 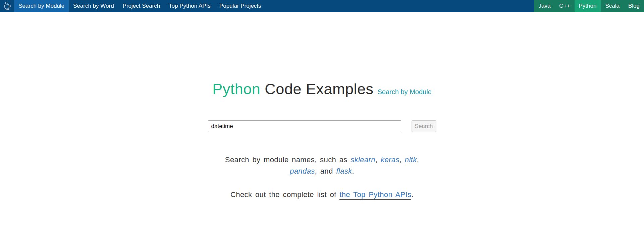 I want to click on link-flask: flask, so click(x=344, y=171).